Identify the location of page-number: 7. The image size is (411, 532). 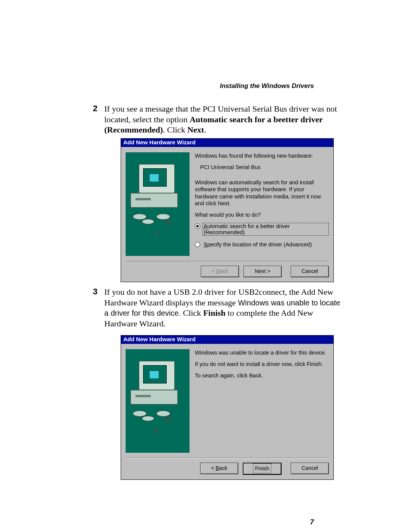
(312, 522).